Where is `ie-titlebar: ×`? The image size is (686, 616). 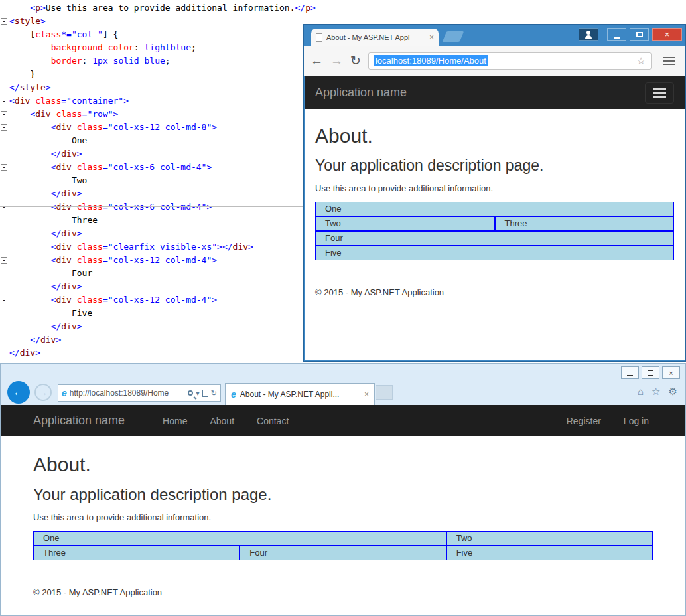
ie-titlebar: × is located at coordinates (343, 372).